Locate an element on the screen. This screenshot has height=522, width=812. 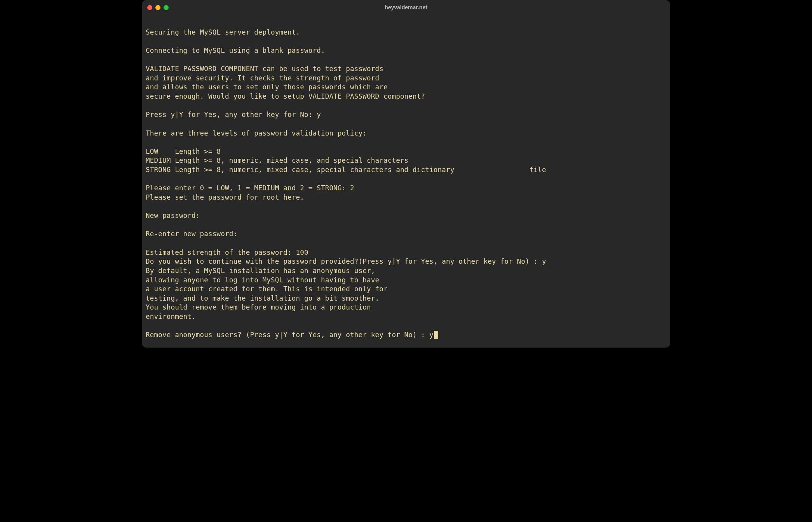
minimize-icon is located at coordinates (158, 8).